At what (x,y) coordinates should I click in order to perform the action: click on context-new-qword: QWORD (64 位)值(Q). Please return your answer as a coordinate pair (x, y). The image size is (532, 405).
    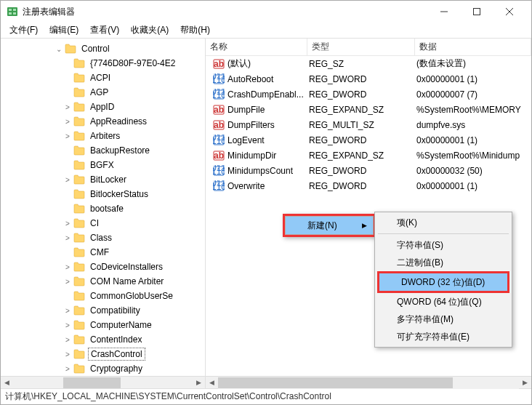
    Looking at the image, I should click on (443, 302).